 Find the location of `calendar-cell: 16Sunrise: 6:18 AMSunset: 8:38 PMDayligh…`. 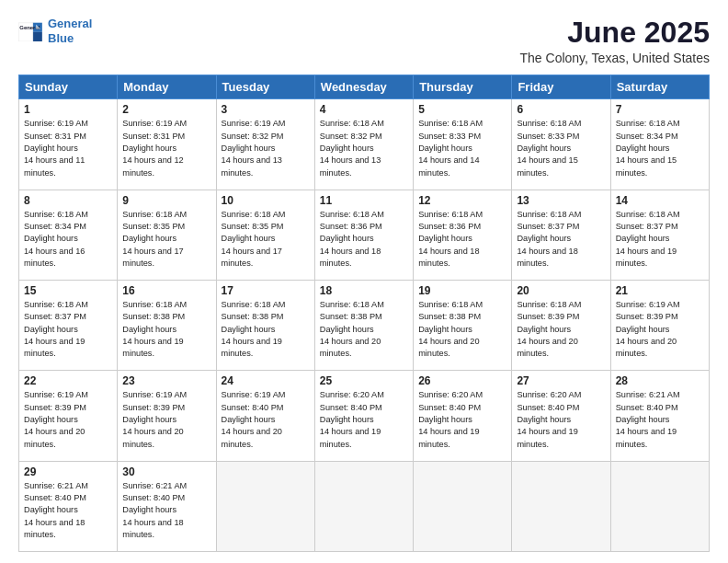

calendar-cell: 16Sunrise: 6:18 AMSunset: 8:38 PMDayligh… is located at coordinates (167, 325).